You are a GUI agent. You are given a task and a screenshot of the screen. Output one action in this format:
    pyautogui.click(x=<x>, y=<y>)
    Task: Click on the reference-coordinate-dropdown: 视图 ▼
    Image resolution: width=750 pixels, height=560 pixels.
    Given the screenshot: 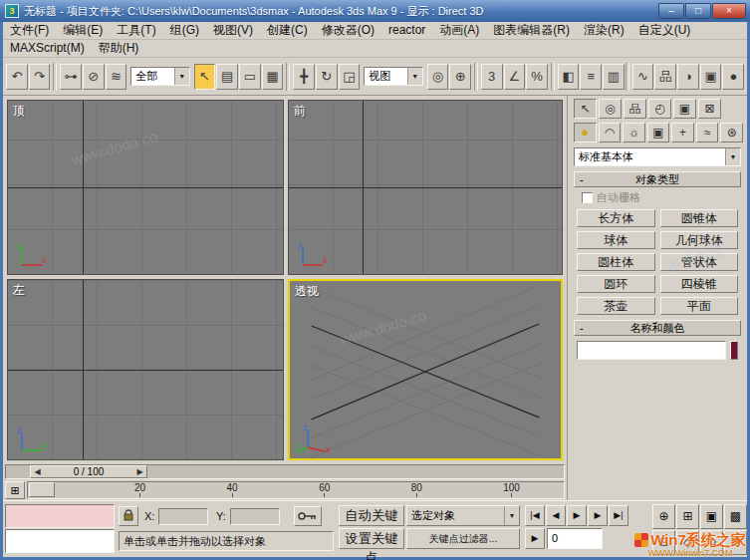 What is the action you would take?
    pyautogui.click(x=392, y=76)
    